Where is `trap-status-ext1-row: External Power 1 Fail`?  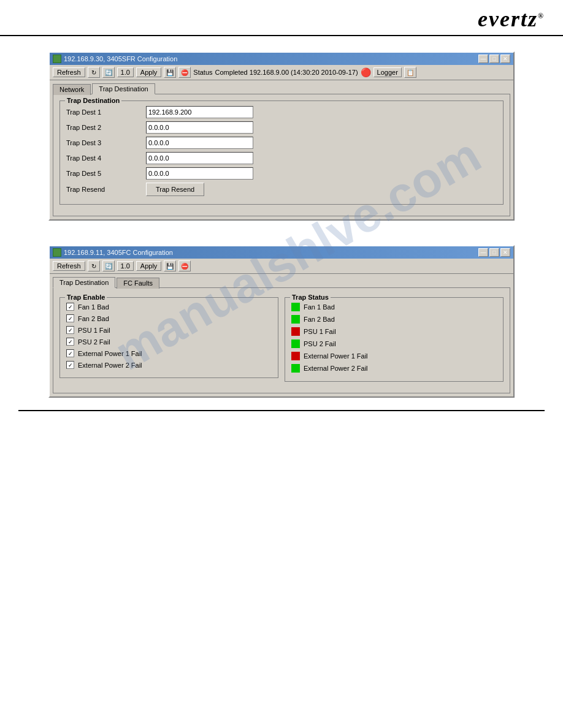 trap-status-ext1-row: External Power 1 Fail is located at coordinates (394, 356).